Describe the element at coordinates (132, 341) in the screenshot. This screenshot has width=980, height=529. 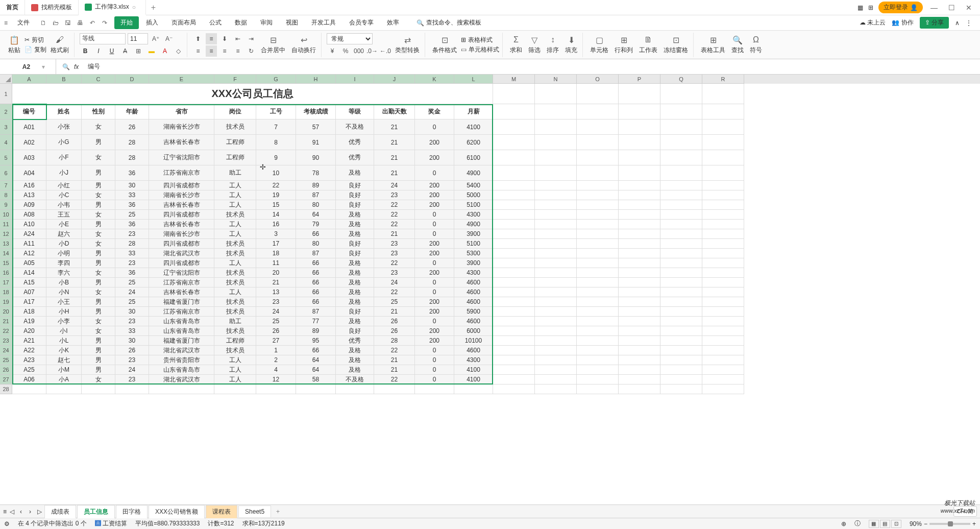
I see `data-20-3: 30` at that location.